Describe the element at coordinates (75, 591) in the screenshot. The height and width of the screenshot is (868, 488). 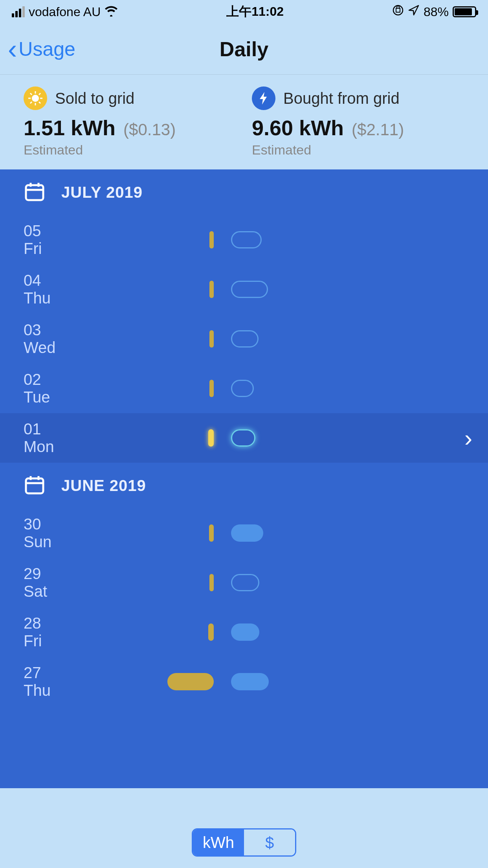
I see `date-dow: Sat` at that location.